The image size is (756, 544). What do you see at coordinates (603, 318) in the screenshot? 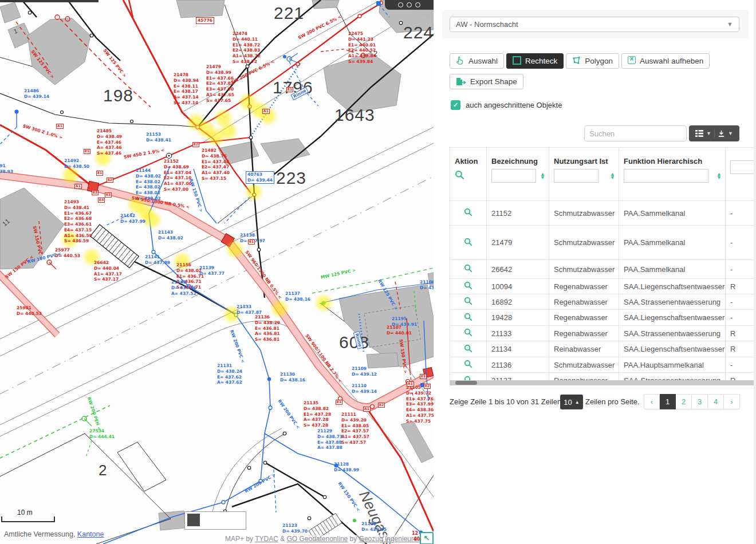
I see `table-row: 19428RegenabwasserSAA.Liegenschaftsentwa…` at bounding box center [603, 318].